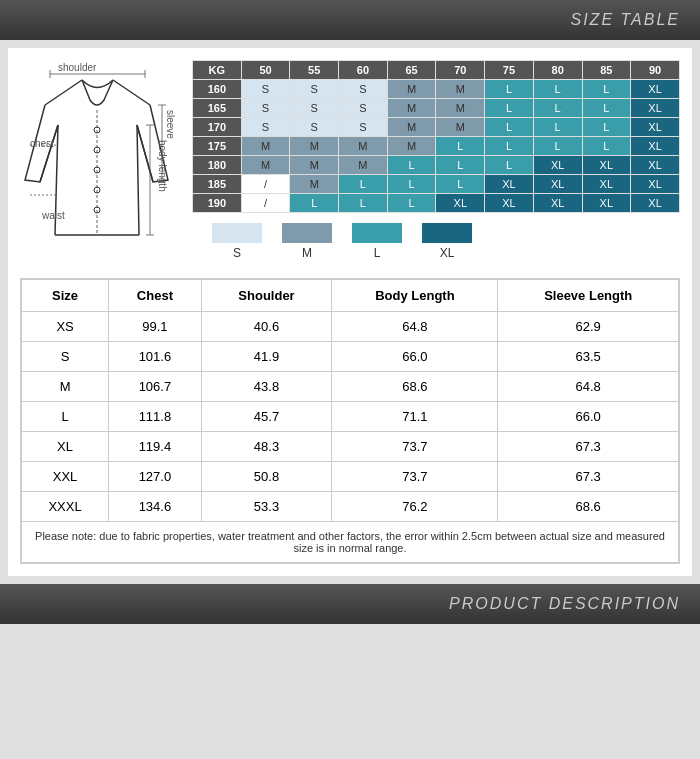 The height and width of the screenshot is (759, 700). Describe the element at coordinates (100, 161) in the screenshot. I see `shirt-diagram: shoulder` at that location.